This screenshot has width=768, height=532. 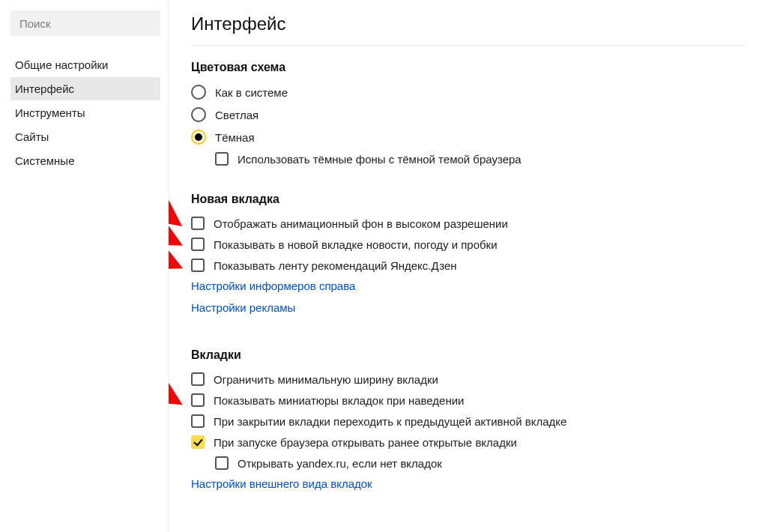 I want to click on checkbox-label: Использовать тёмные фоны с тёмной темой …, so click(x=379, y=159).